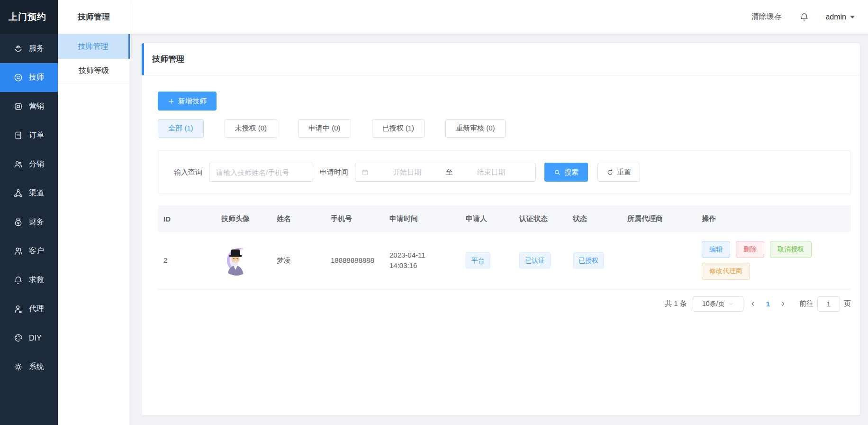 This screenshot has height=425, width=868. I want to click on sidebar-item-label: DIY, so click(35, 338).